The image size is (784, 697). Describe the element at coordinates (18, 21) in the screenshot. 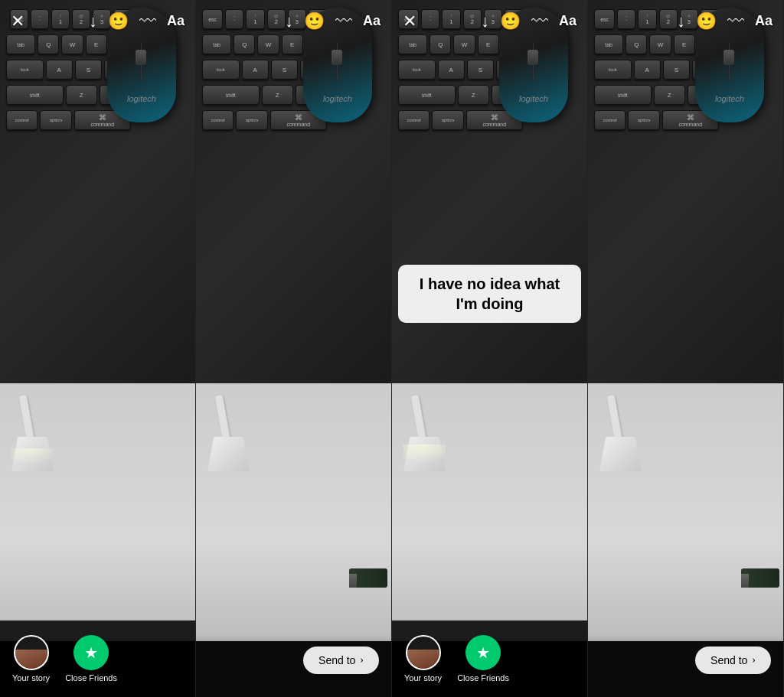

I see `close-icon-1: ✕` at that location.